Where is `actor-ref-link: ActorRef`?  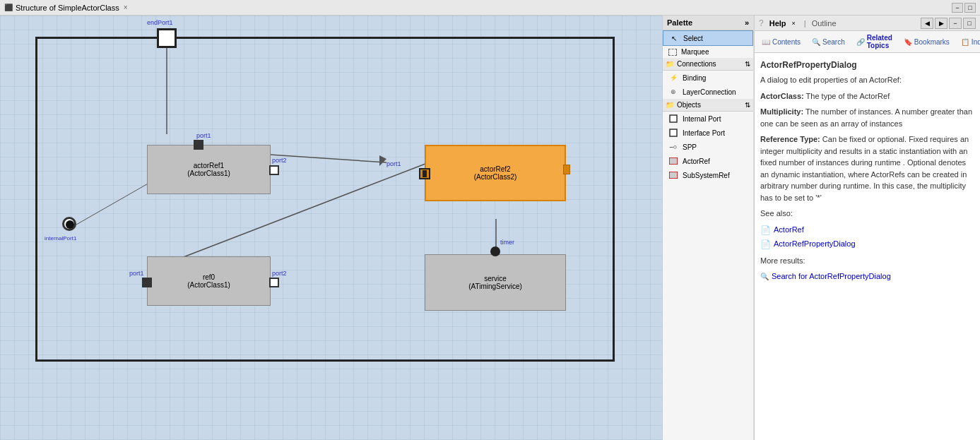 actor-ref-link: ActorRef is located at coordinates (789, 230).